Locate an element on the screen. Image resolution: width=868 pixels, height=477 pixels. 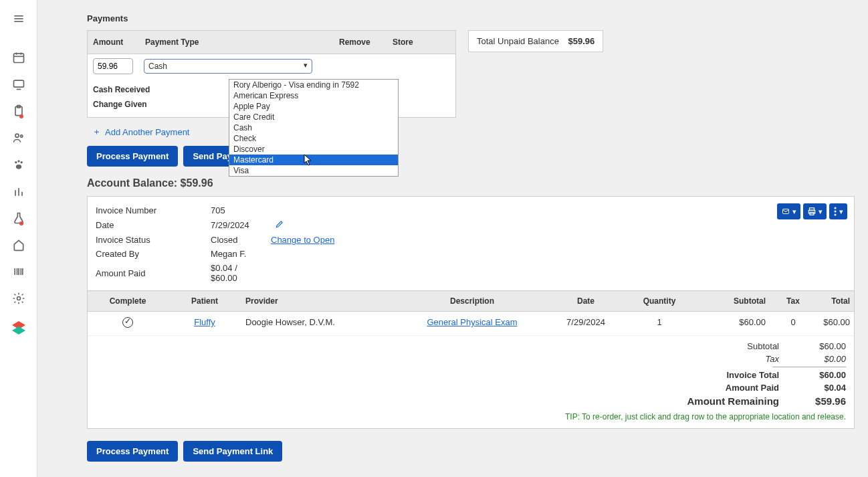
line-item-row: Fluffy Doogie Howser, D.V.M. General Phy… is located at coordinates (471, 324).